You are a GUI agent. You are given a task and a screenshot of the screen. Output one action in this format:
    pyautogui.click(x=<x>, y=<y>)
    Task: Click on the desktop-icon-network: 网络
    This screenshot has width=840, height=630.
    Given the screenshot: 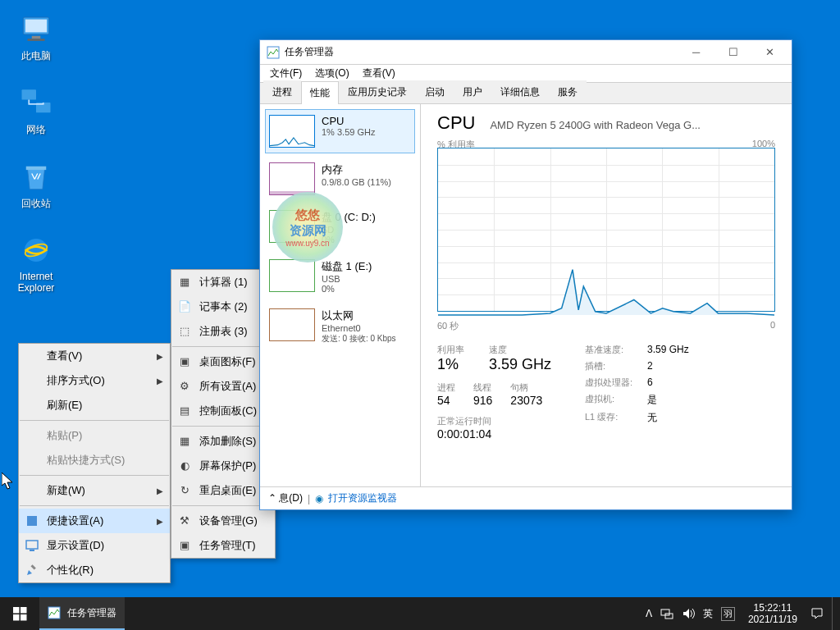 What is the action you would take?
    pyautogui.click(x=36, y=112)
    